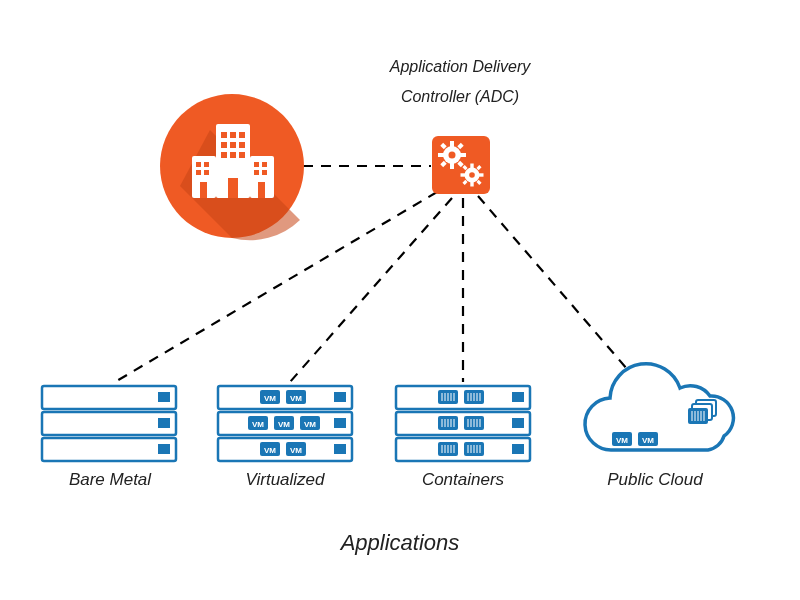 This screenshot has width=800, height=600. What do you see at coordinates (461, 165) in the screenshot?
I see `adc-icon` at bounding box center [461, 165].